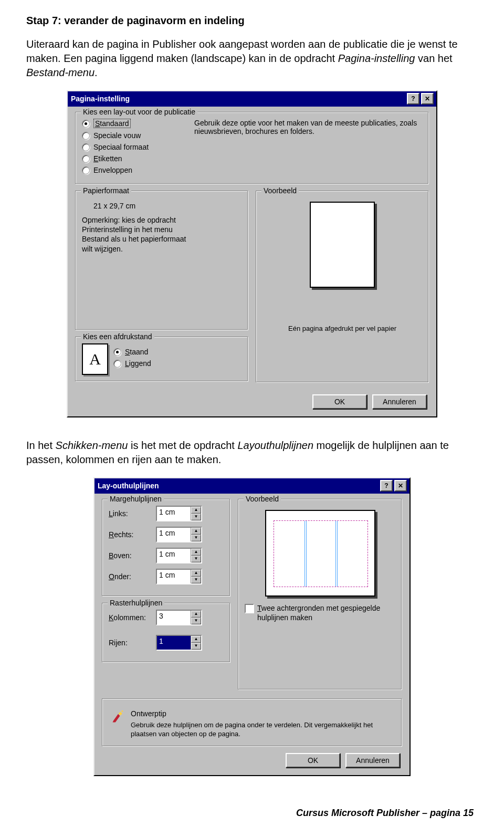 This screenshot has height=826, width=504. Describe the element at coordinates (140, 234) in the screenshot. I see `paper-note: Opmerking: kies de opdracht Printerinste…` at that location.